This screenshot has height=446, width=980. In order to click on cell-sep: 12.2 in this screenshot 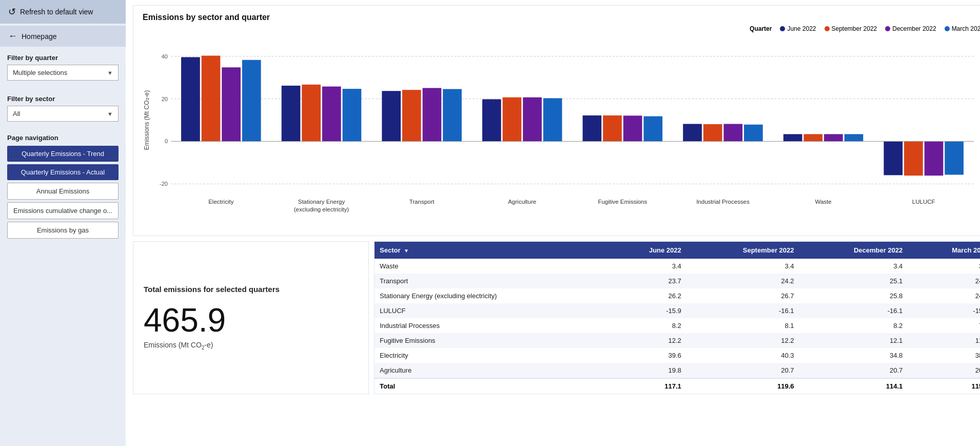, I will do `click(743, 341)`.